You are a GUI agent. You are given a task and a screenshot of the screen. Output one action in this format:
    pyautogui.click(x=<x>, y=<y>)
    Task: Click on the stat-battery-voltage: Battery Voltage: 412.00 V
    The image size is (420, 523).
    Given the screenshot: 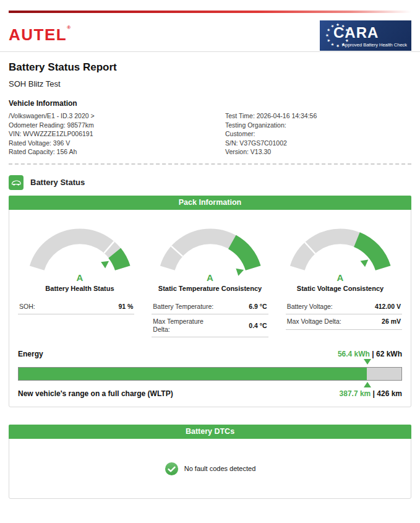 What is the action you would take?
    pyautogui.click(x=344, y=307)
    